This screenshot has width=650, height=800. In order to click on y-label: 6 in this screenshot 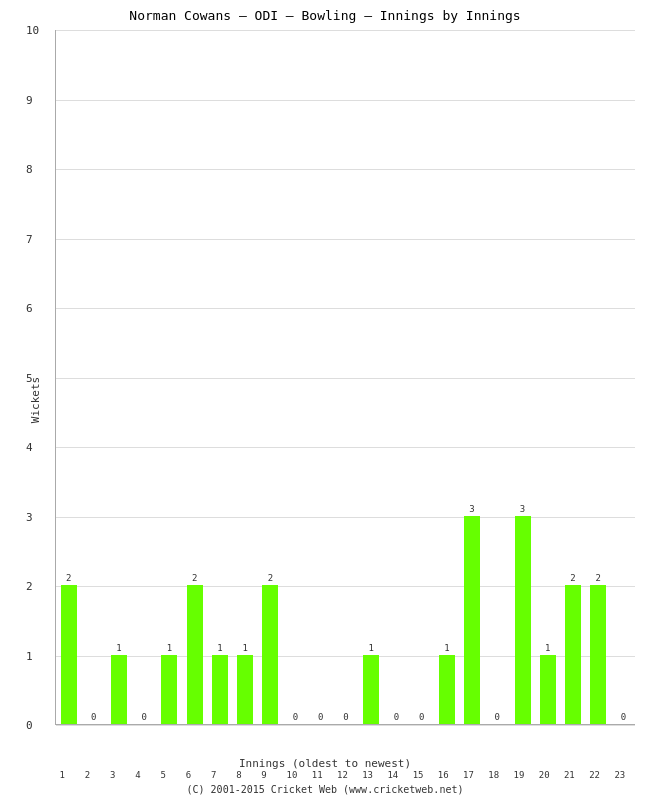, I will do `click(30, 308)`.